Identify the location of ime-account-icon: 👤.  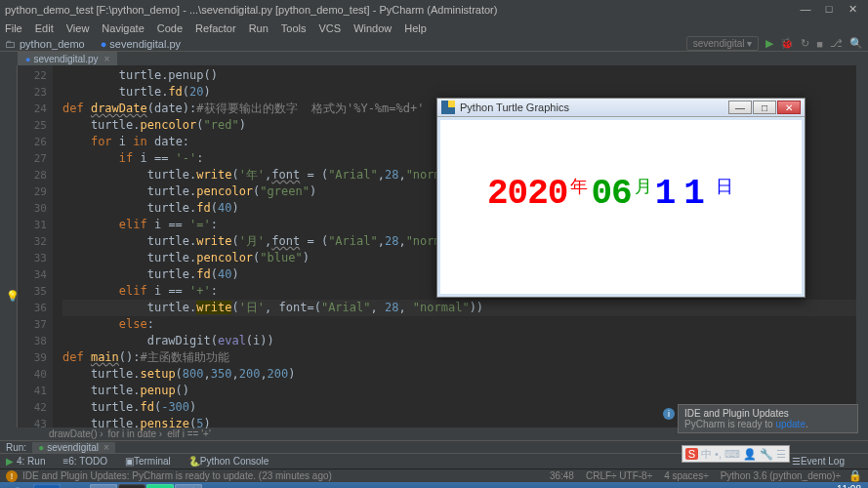
(750, 455).